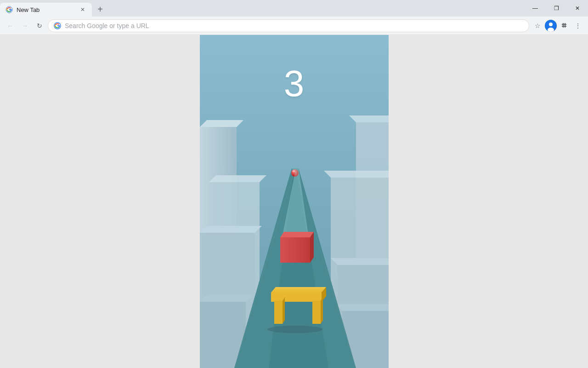 This screenshot has height=368, width=588. What do you see at coordinates (288, 26) in the screenshot?
I see `address-bar: Search Google or type a URL` at bounding box center [288, 26].